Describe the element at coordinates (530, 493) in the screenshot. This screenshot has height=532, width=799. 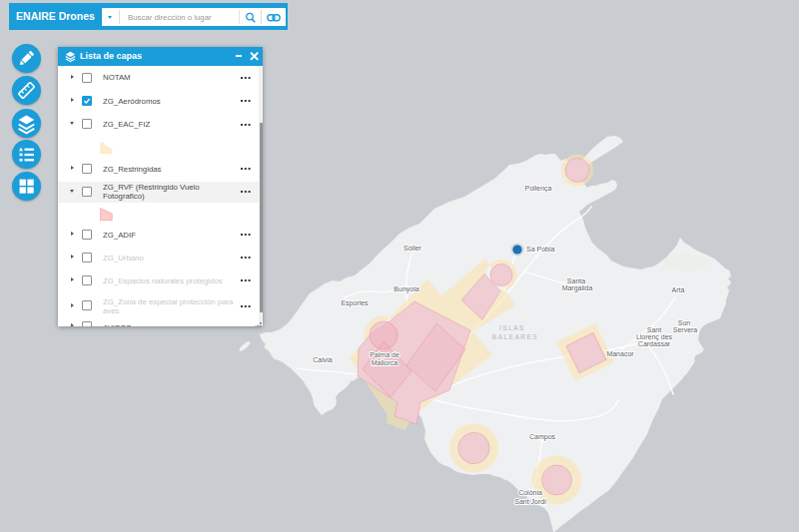
I see `svg-text: Colònia` at that location.